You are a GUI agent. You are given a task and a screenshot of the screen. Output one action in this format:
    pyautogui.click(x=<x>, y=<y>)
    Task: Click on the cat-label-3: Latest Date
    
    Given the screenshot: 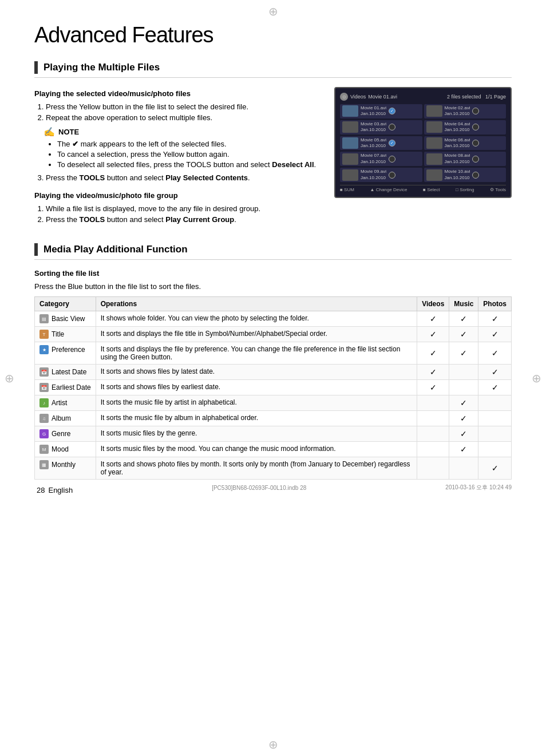 What is the action you would take?
    pyautogui.click(x=69, y=372)
    